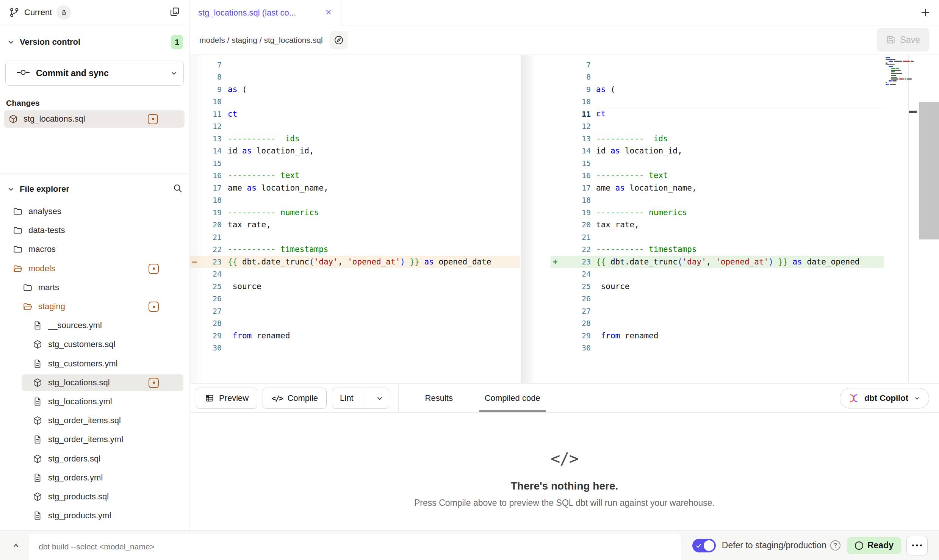 This screenshot has width=939, height=560. Describe the element at coordinates (95, 230) in the screenshot. I see `file-explorer-item-data-tests: data-tests` at that location.